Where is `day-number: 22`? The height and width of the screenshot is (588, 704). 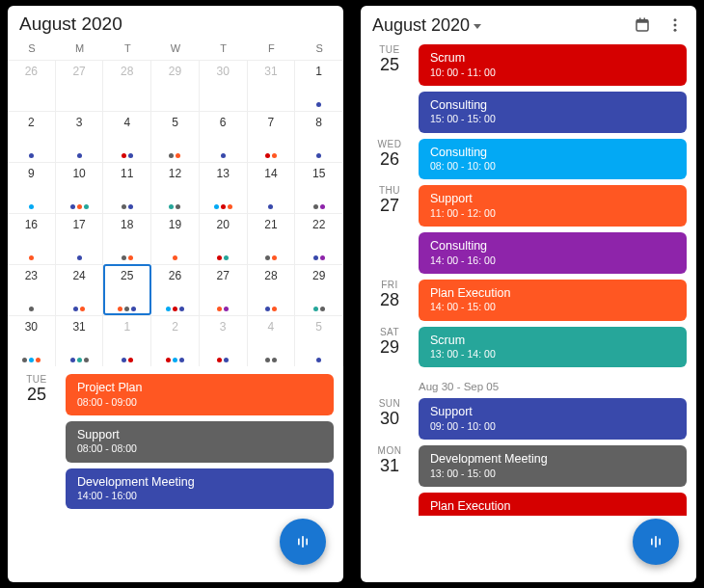
day-number: 22 is located at coordinates (318, 225).